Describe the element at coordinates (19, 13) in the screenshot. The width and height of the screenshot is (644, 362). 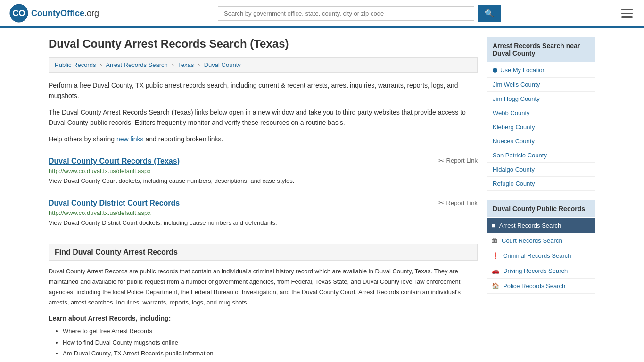
I see `svg-text: CO` at that location.